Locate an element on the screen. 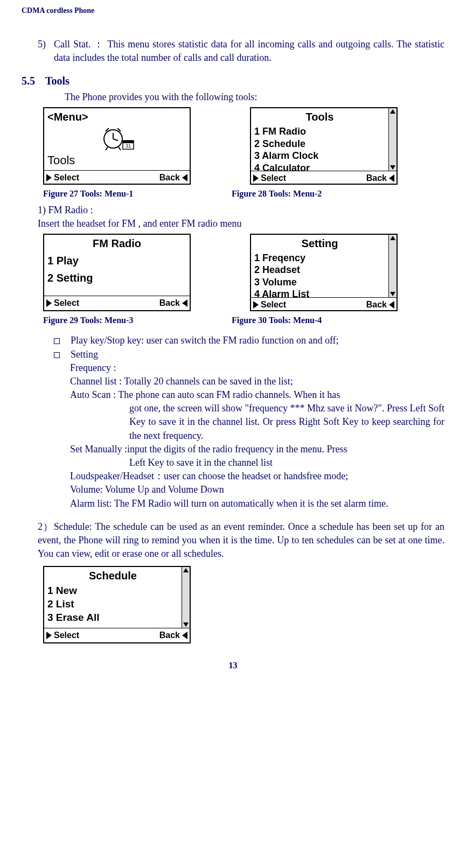 This screenshot has width=466, height=868. screen-30-title: Setting is located at coordinates (320, 243).